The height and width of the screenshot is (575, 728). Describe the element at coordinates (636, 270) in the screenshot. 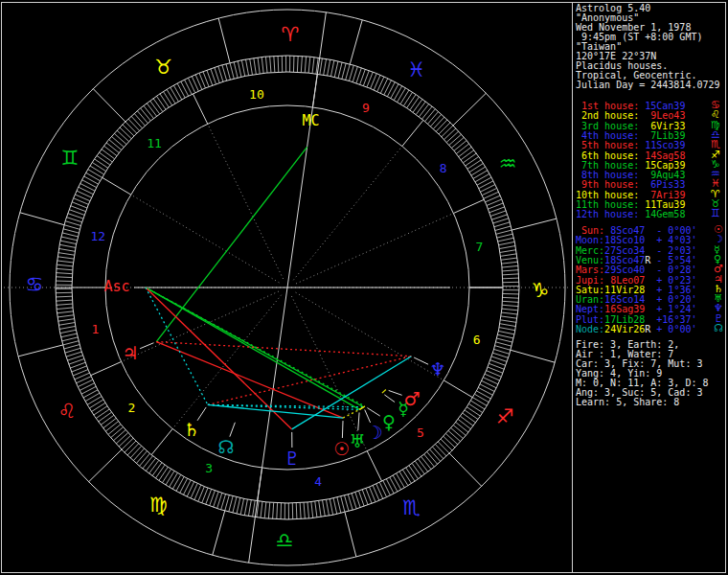

I see `planet-table-row: Mars:29Sco40 - 0°28'` at that location.